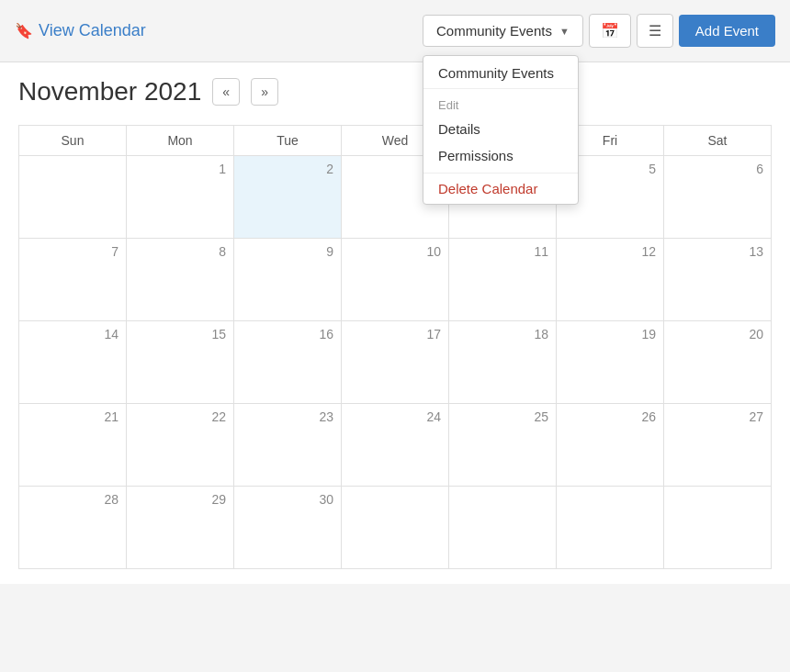  Describe the element at coordinates (265, 92) in the screenshot. I see `next-month-button: »` at that location.